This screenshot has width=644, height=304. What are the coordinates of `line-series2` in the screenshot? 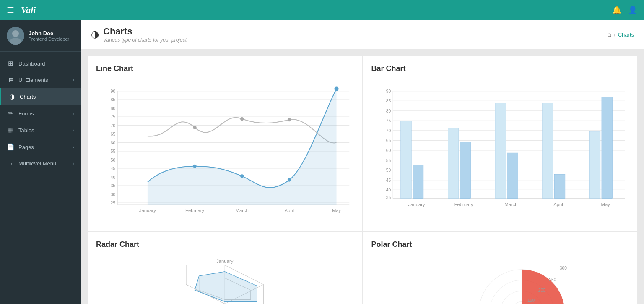 It's located at (242, 130).